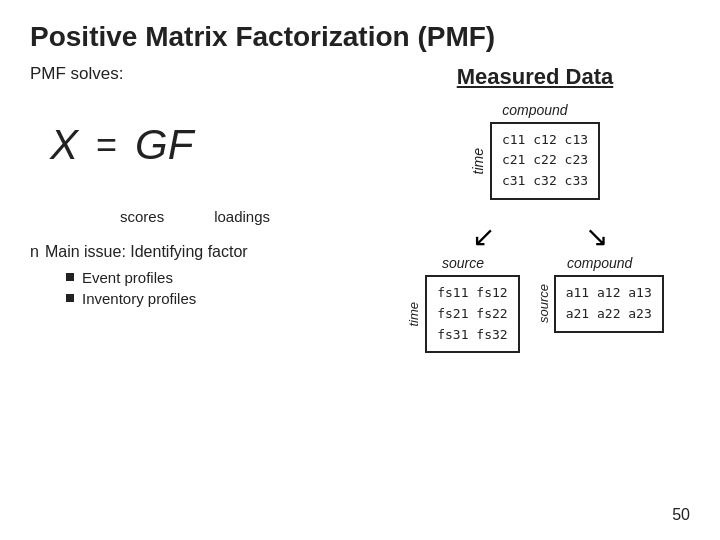  I want to click on bottom-left-matrix-box: fs11 fs12 fs21 fs22 fs31 fs32, so click(472, 314).